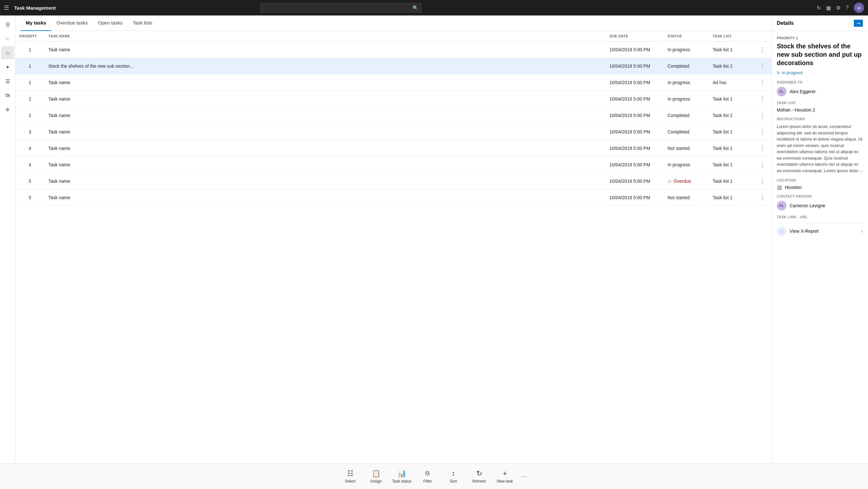 The image size is (868, 489). Describe the element at coordinates (402, 474) in the screenshot. I see `task-status-icon: 📊` at that location.